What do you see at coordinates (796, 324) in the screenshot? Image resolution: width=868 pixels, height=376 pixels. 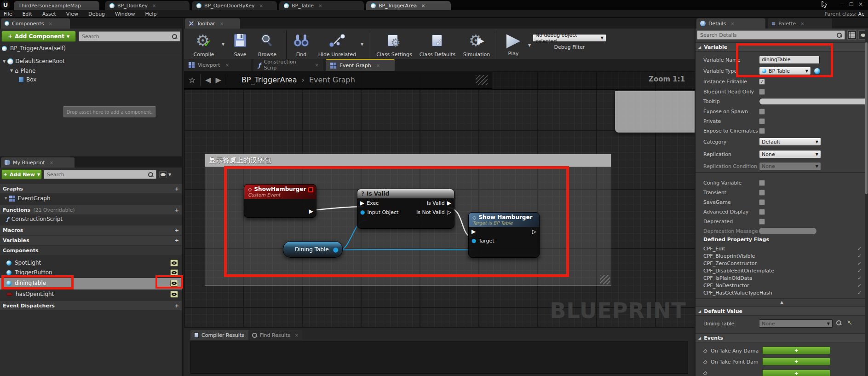 I see `dining-table-asset-dropdown: None▼` at bounding box center [796, 324].